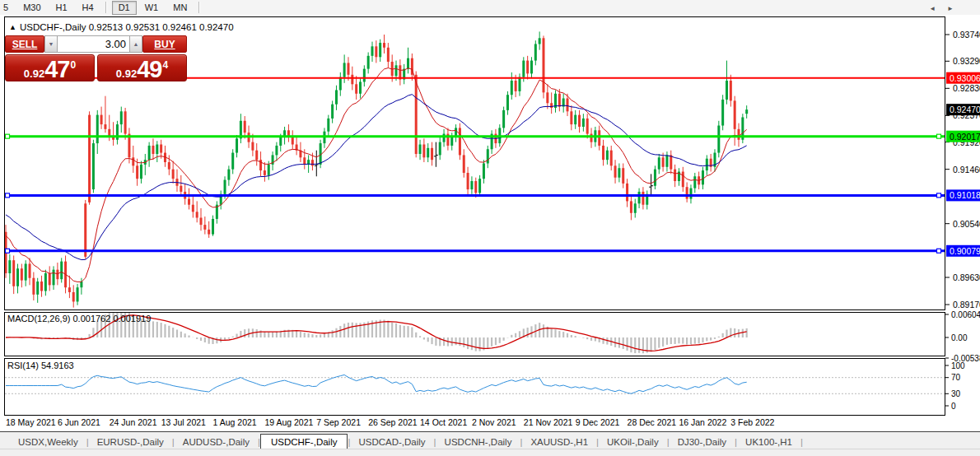  I want to click on price-badge-label: 0.93006, so click(965, 78).